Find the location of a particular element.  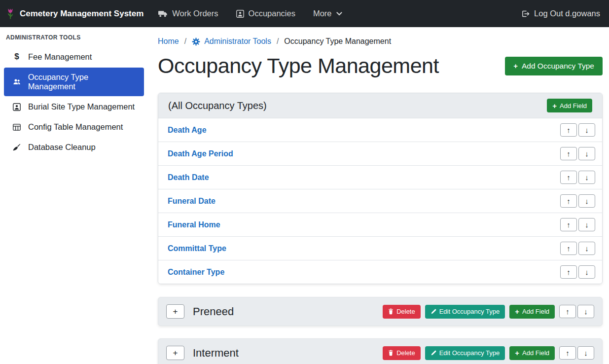

section-title: Interment is located at coordinates (288, 353).